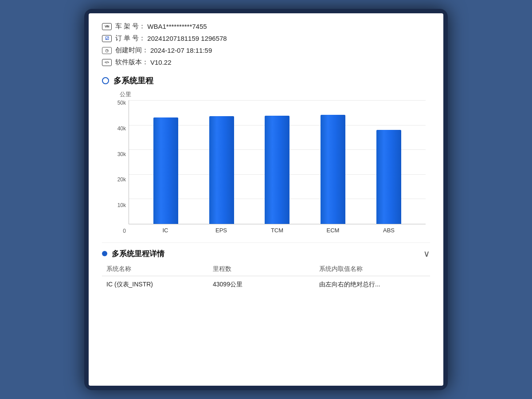  What do you see at coordinates (187, 38) in the screenshot?
I see `order-value: 20241207181159 1296578` at bounding box center [187, 38].